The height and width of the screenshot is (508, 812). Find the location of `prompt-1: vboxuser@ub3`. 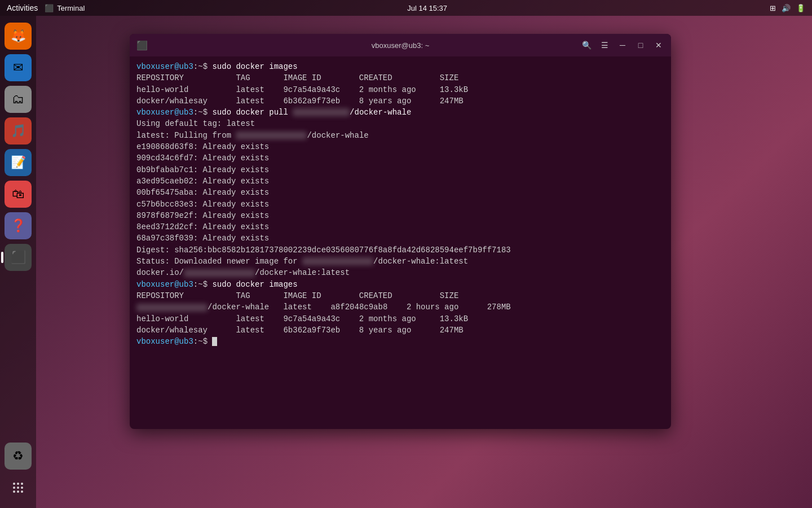

prompt-1: vboxuser@ub3 is located at coordinates (165, 67).